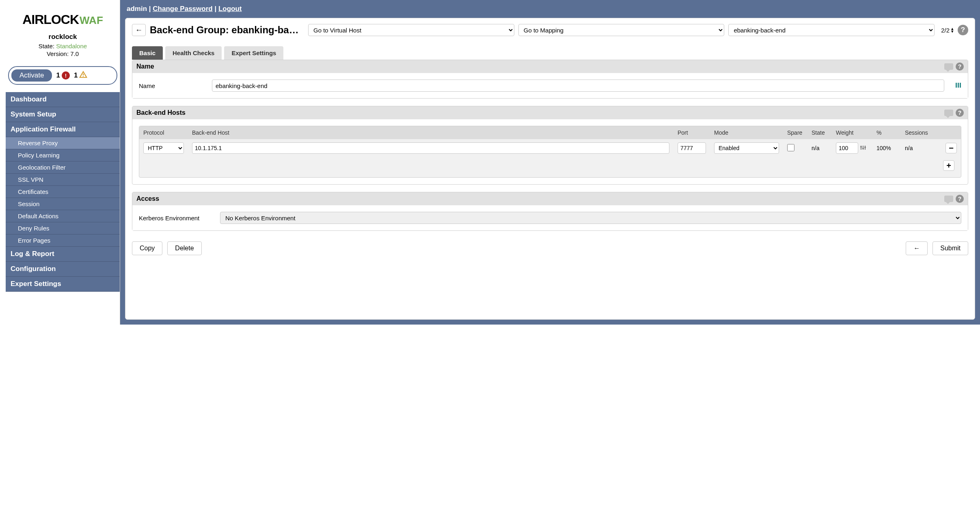 This screenshot has height=512, width=980. Describe the element at coordinates (921, 148) in the screenshot. I see `sessions-value: n/a` at that location.